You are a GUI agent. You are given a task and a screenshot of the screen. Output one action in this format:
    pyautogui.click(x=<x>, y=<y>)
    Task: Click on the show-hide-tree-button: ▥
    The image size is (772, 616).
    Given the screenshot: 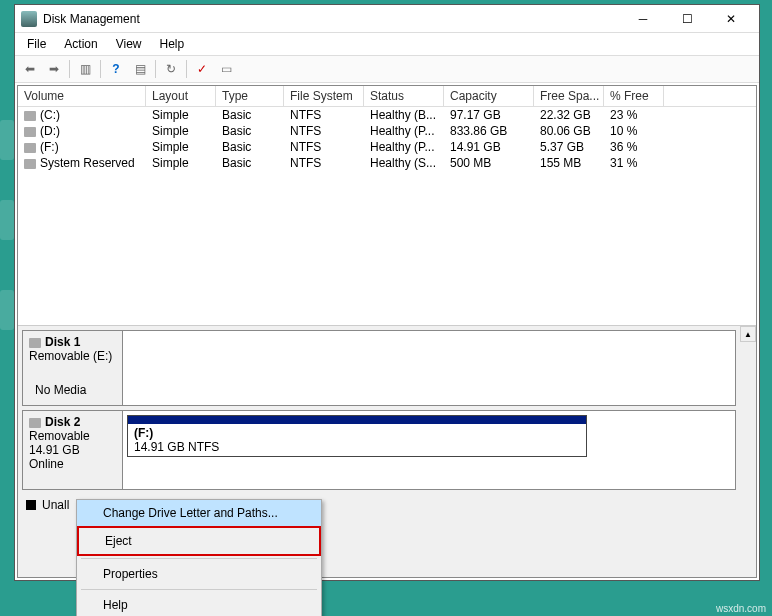 What is the action you would take?
    pyautogui.click(x=85, y=69)
    